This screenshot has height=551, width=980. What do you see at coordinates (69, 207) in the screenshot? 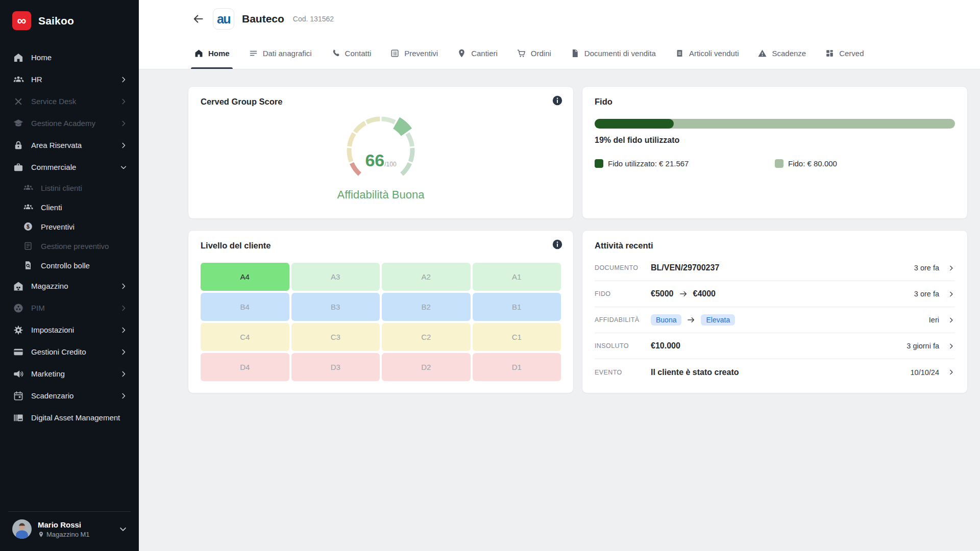
I see `sidebar-item-clienti: Clienti` at bounding box center [69, 207].